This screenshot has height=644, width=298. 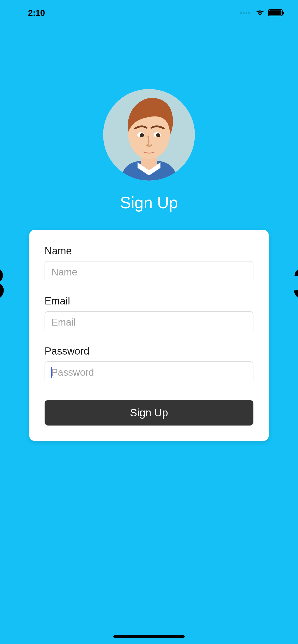 I want to click on page-title: Sign Up, so click(x=149, y=203).